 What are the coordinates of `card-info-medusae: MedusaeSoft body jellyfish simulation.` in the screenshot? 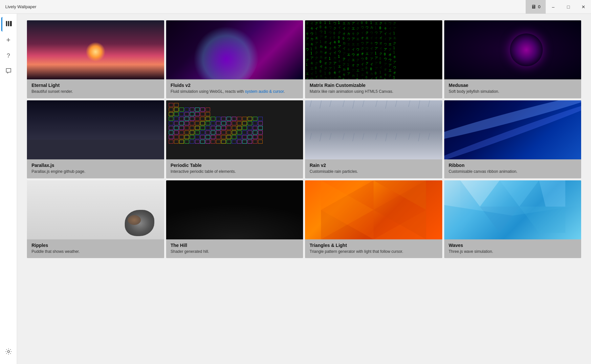 It's located at (513, 89).